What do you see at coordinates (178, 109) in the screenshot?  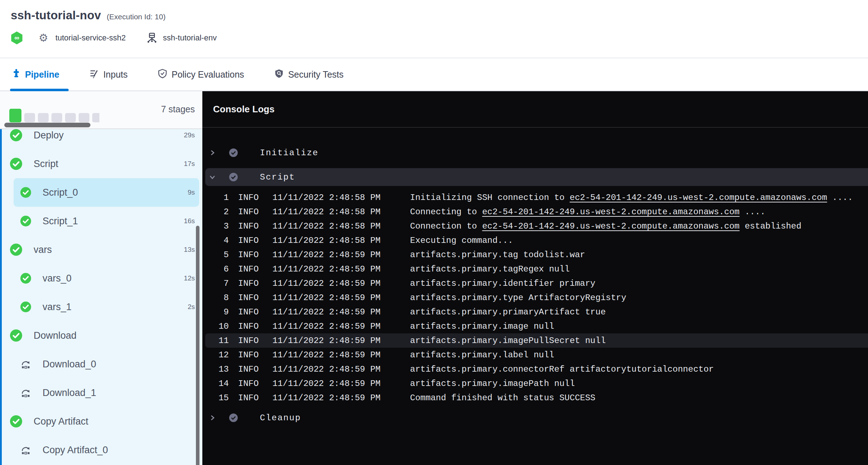 I see `stage-count-label: 7 stages` at bounding box center [178, 109].